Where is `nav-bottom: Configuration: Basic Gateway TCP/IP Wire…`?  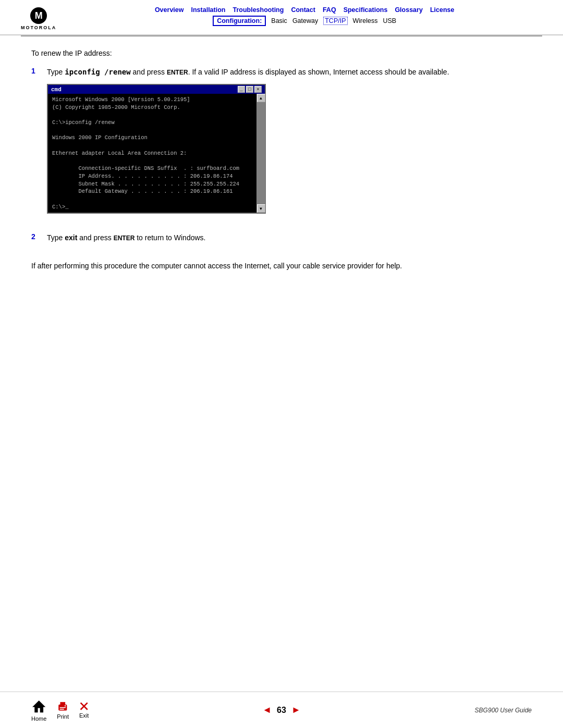 nav-bottom: Configuration: Basic Gateway TCP/IP Wire… is located at coordinates (304, 21).